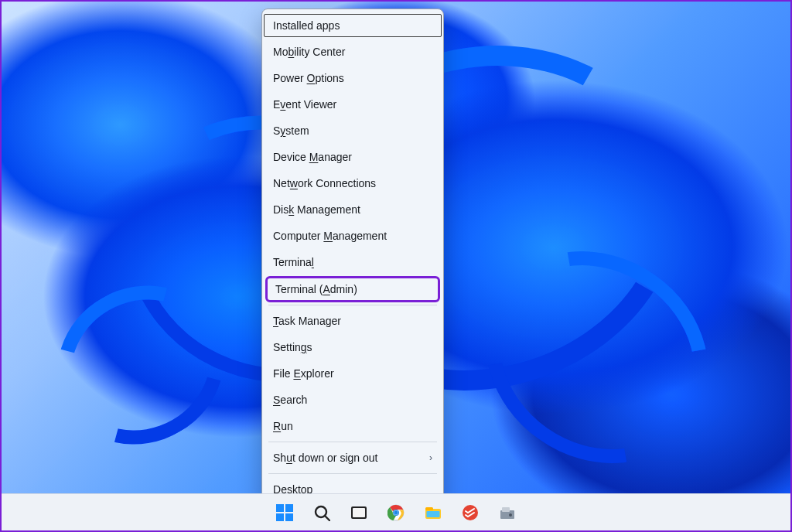 Image resolution: width=792 pixels, height=532 pixels. Describe the element at coordinates (317, 210) in the screenshot. I see `winx-item-label: Disk Management` at that location.